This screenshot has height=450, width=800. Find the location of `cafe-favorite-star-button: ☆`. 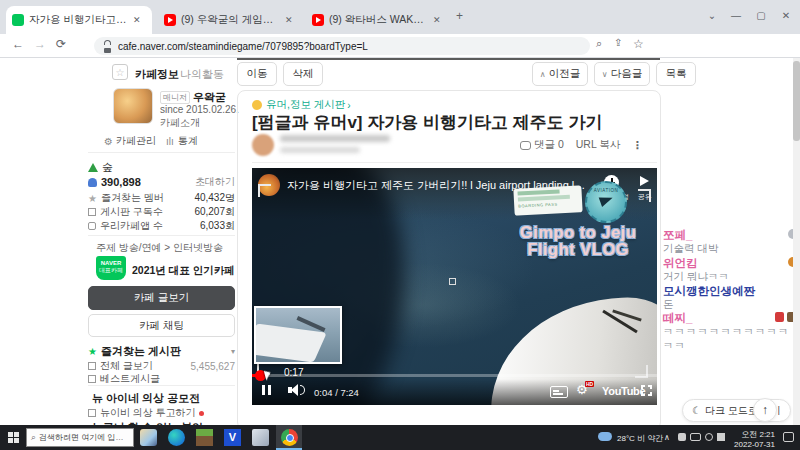

cafe-favorite-star-button: ☆ is located at coordinates (120, 72).